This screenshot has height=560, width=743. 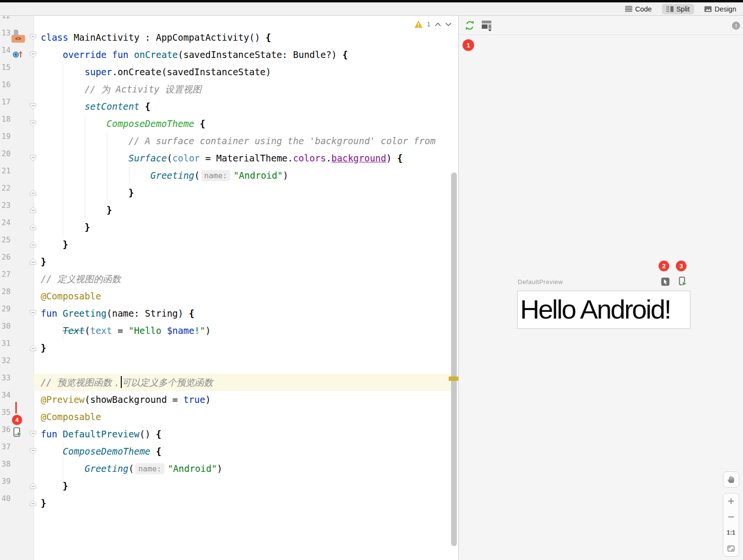 What do you see at coordinates (229, 279) in the screenshot?
I see `code-line-27: 27// 定义视图的函数` at bounding box center [229, 279].